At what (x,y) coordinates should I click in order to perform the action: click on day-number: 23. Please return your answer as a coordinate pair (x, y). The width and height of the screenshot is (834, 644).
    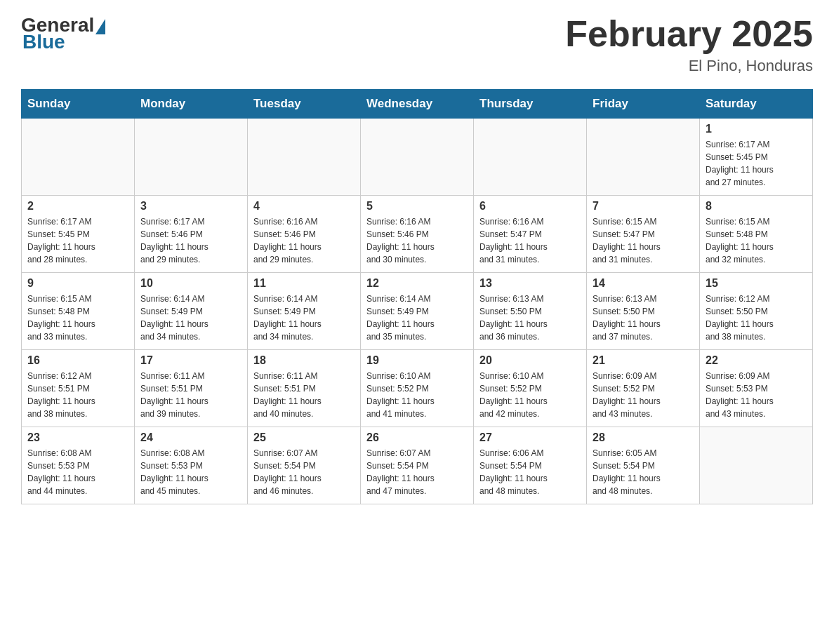
    Looking at the image, I should click on (78, 438).